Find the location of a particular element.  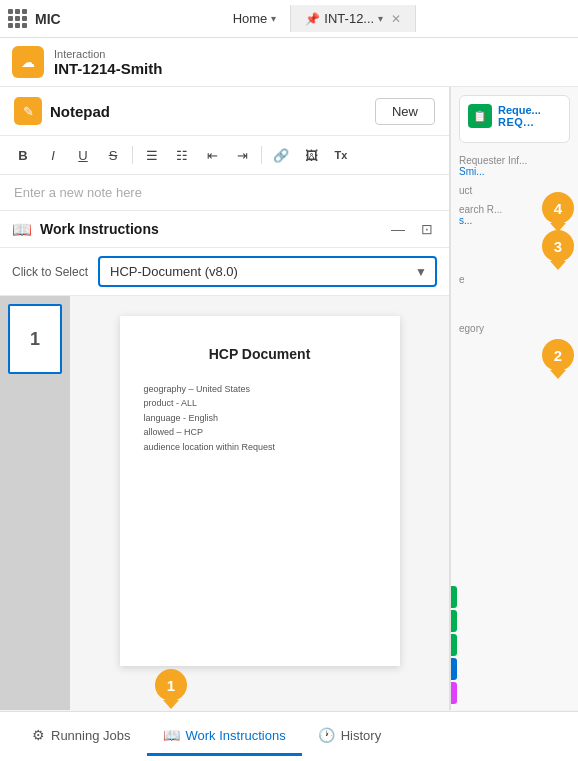

image-button: 🖼 is located at coordinates (311, 155).